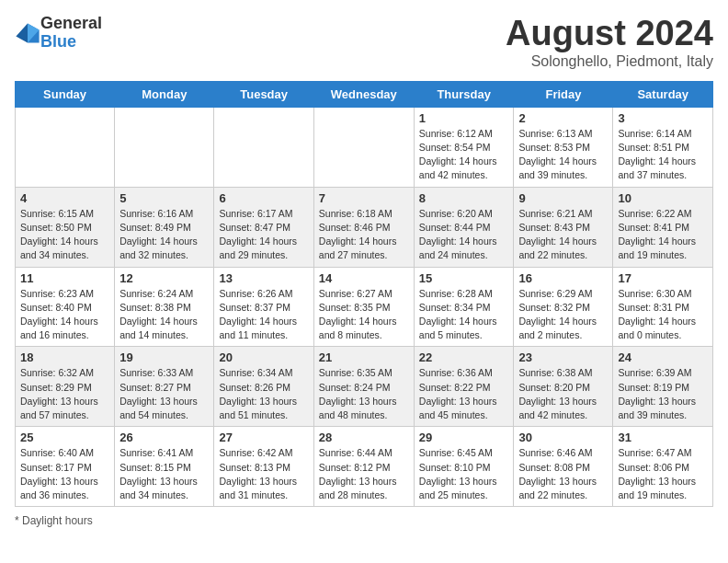 This screenshot has height=563, width=728. I want to click on day-number: 4, so click(64, 199).